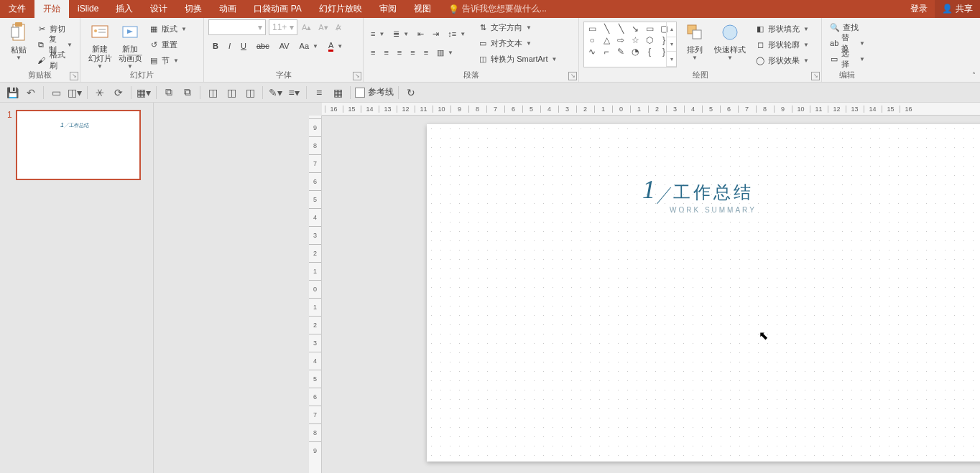 This screenshot has width=980, height=473. Describe the element at coordinates (635, 40) in the screenshot. I see `shape-star-icon: ☆` at that location.